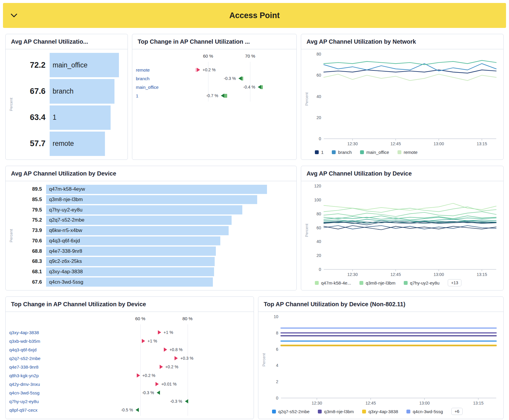  What do you see at coordinates (214, 87) in the screenshot?
I see `change-row: main_office-0.4 %` at bounding box center [214, 87].